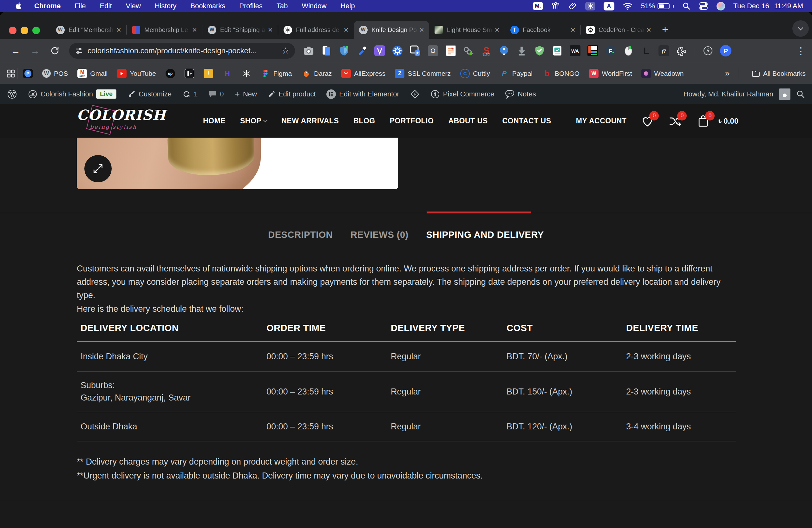 The height and width of the screenshot is (528, 812). I want to click on user-avatar, so click(785, 94).